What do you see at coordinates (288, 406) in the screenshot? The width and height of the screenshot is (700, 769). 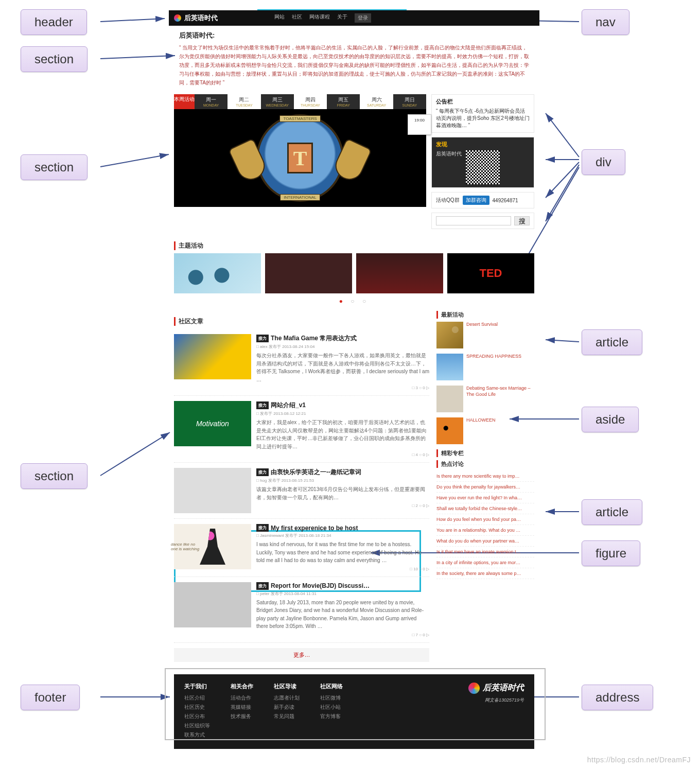 I see `article-title: 网站介绍_v1` at bounding box center [288, 406].